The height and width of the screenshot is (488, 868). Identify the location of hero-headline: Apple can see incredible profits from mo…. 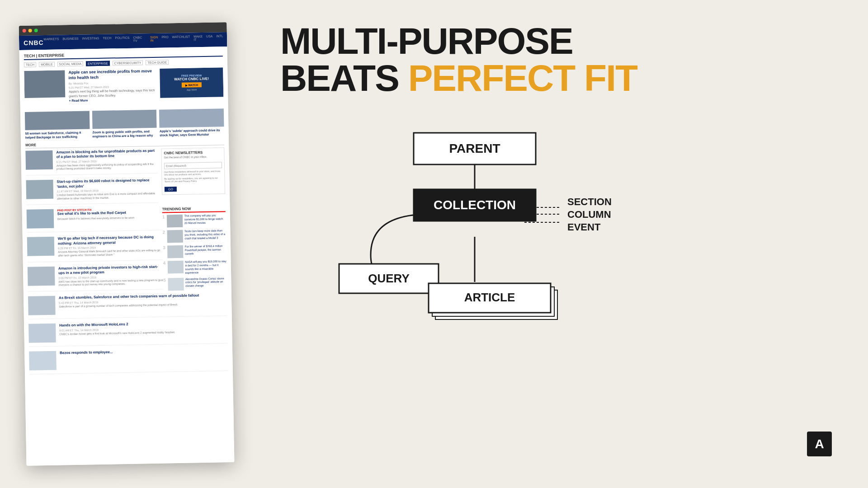
(112, 75).